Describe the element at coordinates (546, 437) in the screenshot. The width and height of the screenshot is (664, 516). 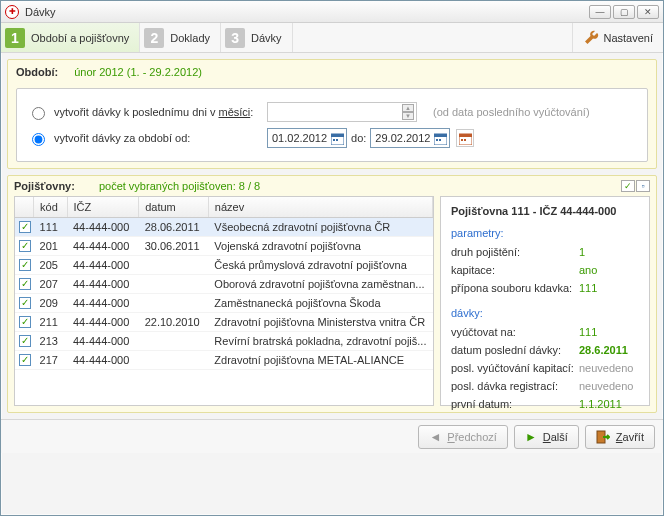
I see `next-button: ► Další` at that location.